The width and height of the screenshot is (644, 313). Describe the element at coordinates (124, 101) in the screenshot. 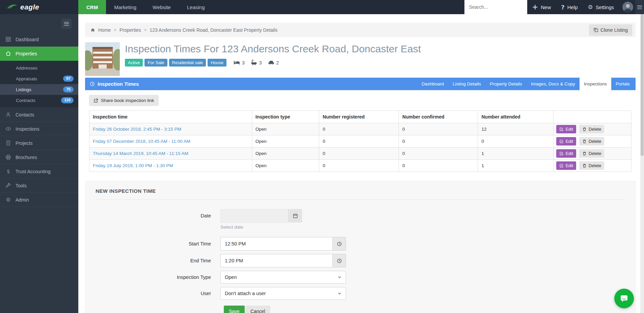

I see `share-book-inspection-link-button: Share book inspection link` at that location.